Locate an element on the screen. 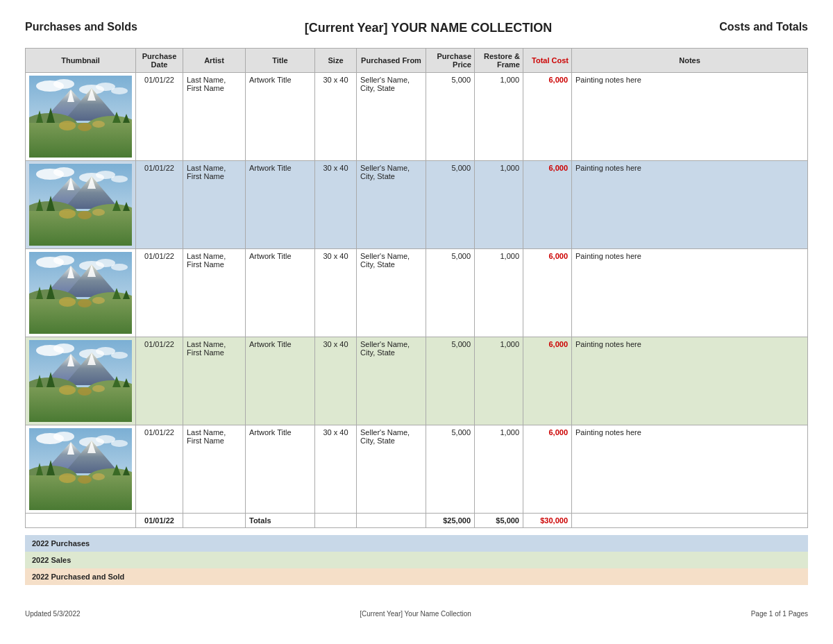 The image size is (833, 644). col-header-restore: Restore & Frame is located at coordinates (499, 61).